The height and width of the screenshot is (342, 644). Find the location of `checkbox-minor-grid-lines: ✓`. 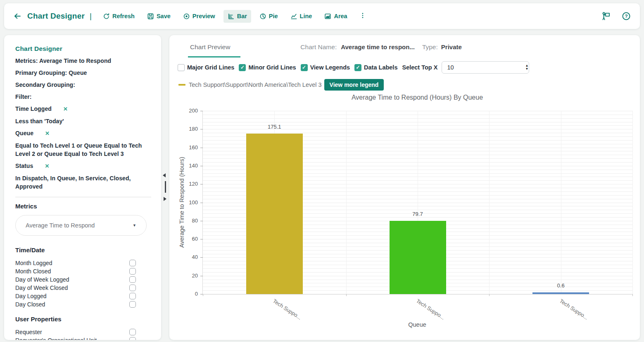

checkbox-minor-grid-lines: ✓ is located at coordinates (242, 68).